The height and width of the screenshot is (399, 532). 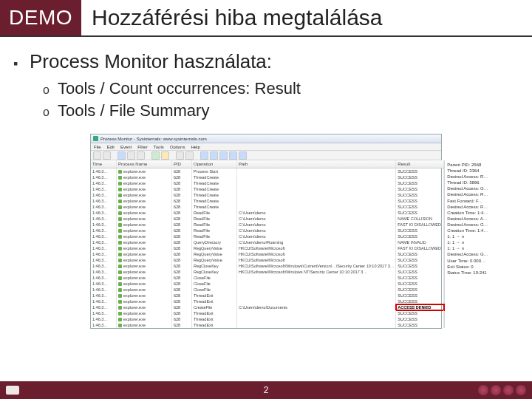 I want to click on toolbar-filter-icon, so click(x=155, y=155).